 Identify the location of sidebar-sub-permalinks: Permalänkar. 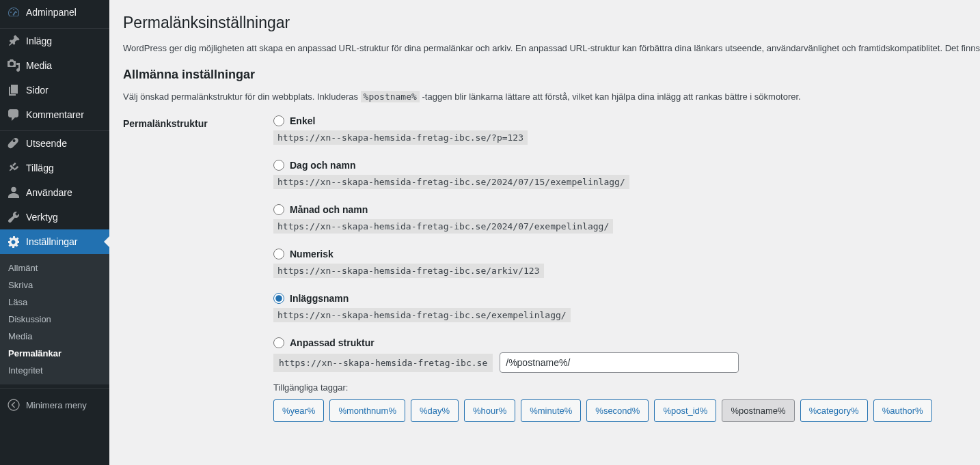
(55, 354).